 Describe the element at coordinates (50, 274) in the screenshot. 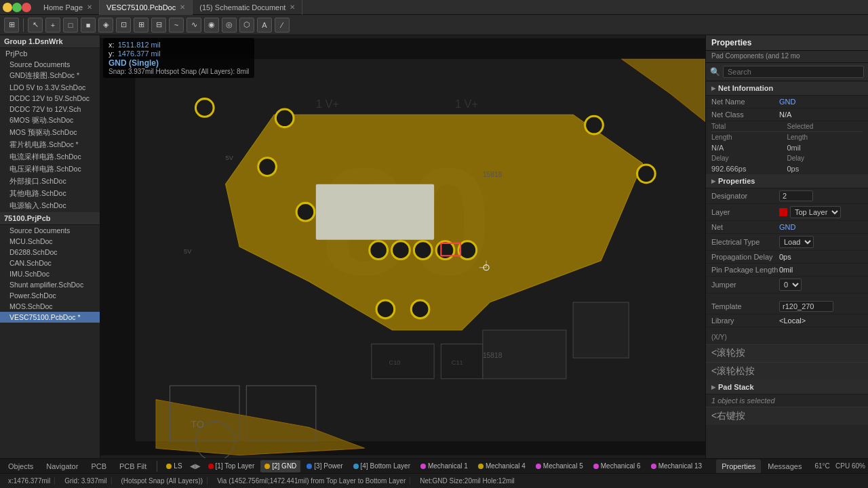

I see `panel-item: IMU.SchDoc` at that location.